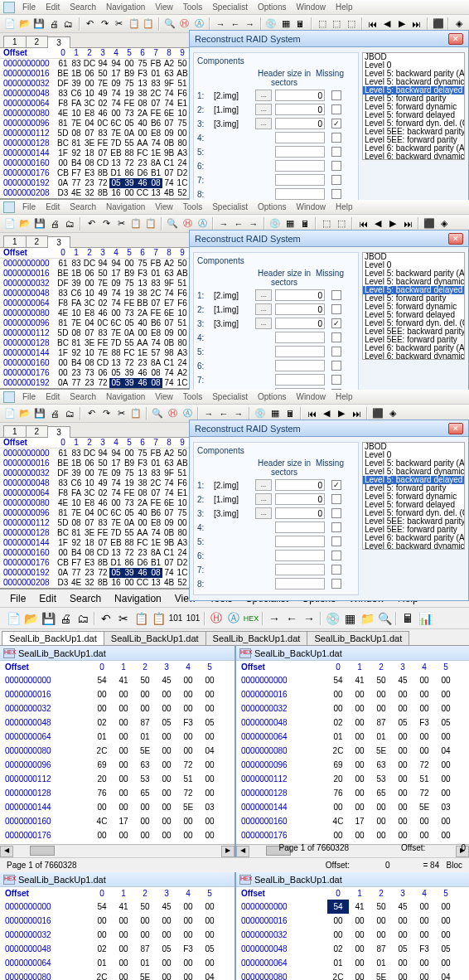  I want to click on hex-byte: 45, so click(403, 680).